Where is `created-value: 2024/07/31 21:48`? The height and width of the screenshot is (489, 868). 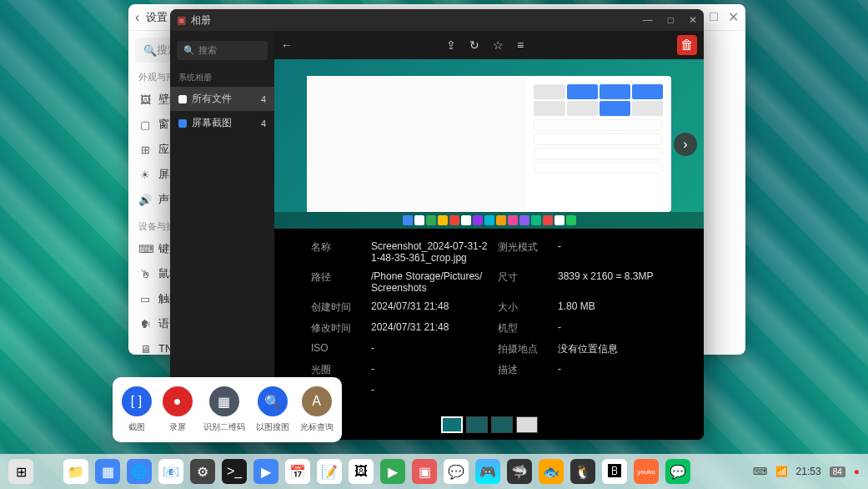 created-value: 2024/07/31 21:48 is located at coordinates (429, 306).